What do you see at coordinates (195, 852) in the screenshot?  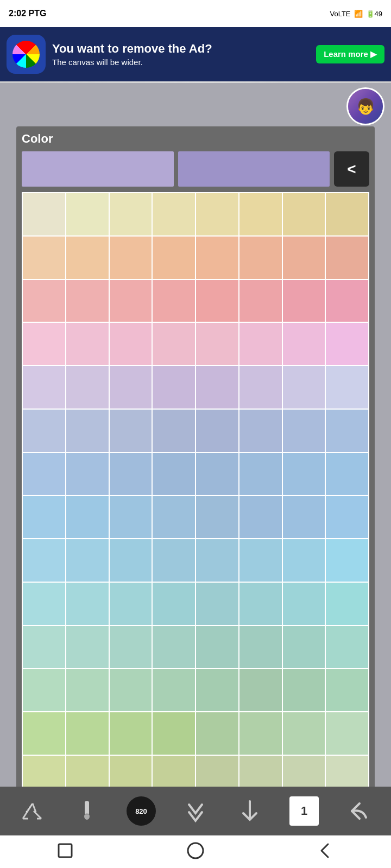 I see `nav-home-button` at bounding box center [195, 852].